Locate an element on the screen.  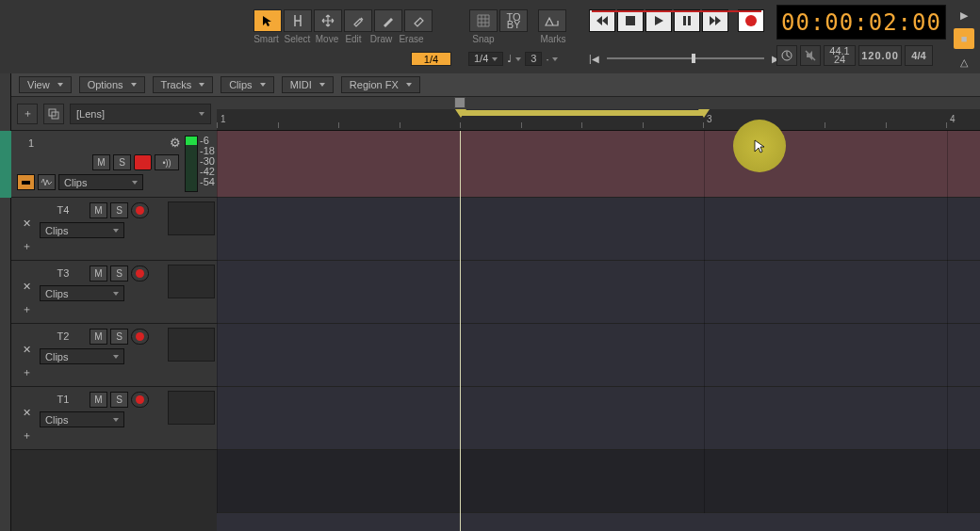
pause-button is located at coordinates (687, 21).